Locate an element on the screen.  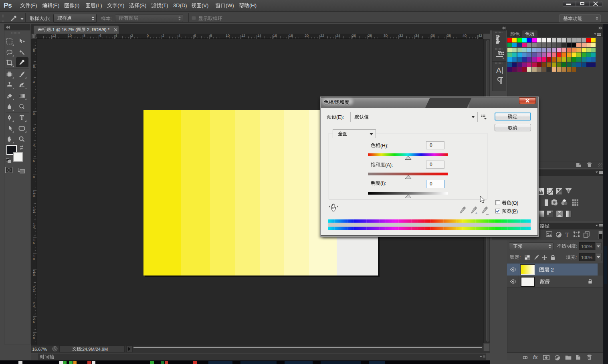
svg-text: 2 is located at coordinates (551, 270).